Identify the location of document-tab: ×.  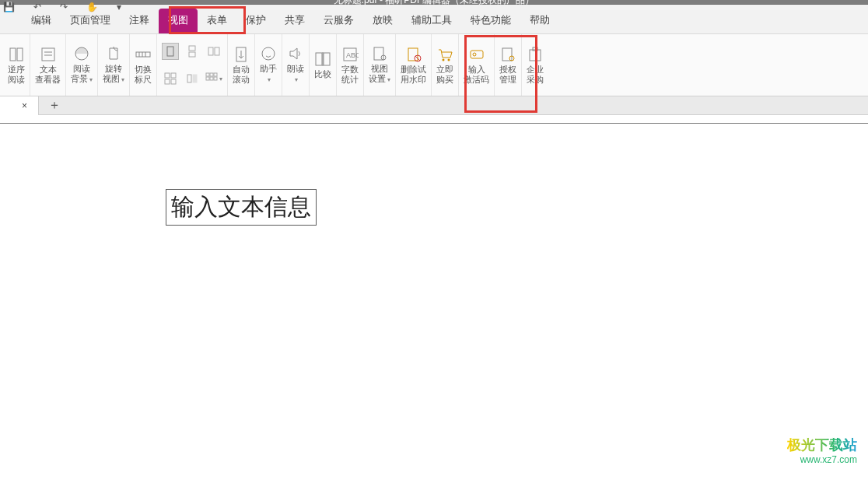
(19, 106).